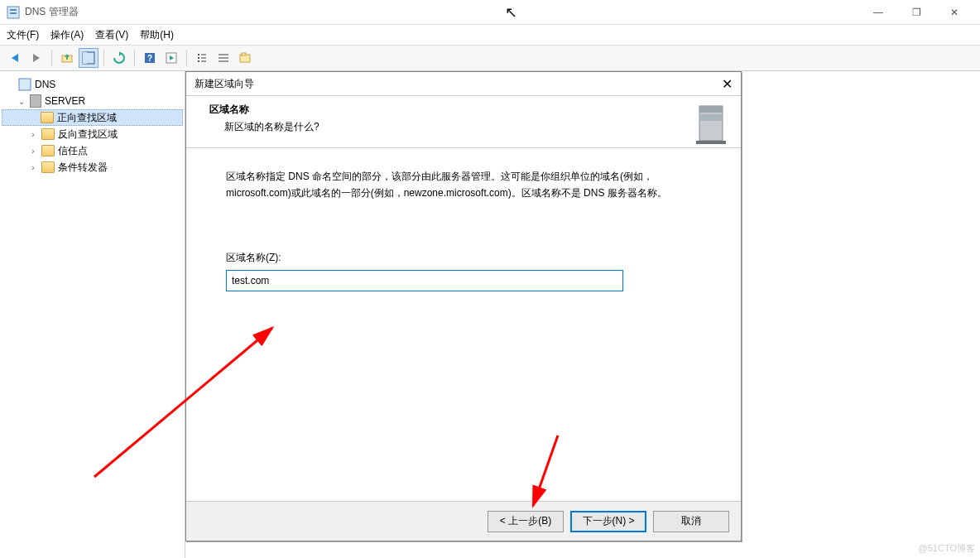 This screenshot has height=558, width=980. What do you see at coordinates (93, 101) in the screenshot?
I see `tree-server: ⌄ SERVER` at bounding box center [93, 101].